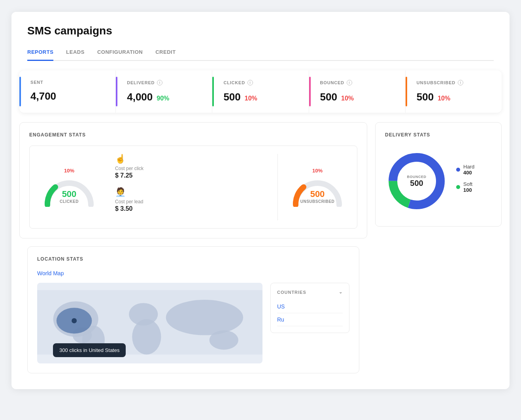  Describe the element at coordinates (438, 135) in the screenshot. I see `delivery-title: DELIVERY STATS` at that location.